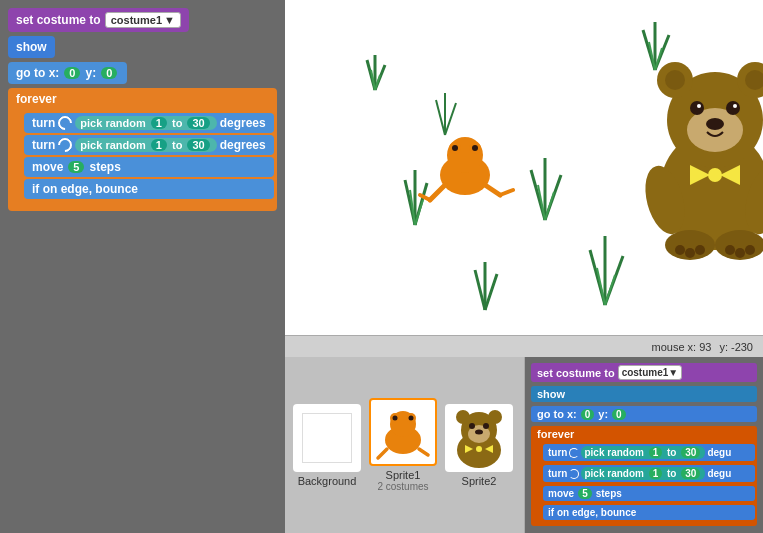 This screenshot has width=763, height=533. I want to click on dropdown-arrow-icon: ▼, so click(170, 20).